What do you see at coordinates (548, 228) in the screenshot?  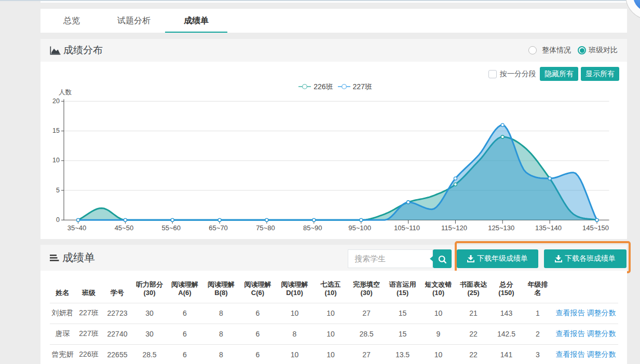 I see `svg-text: 135~140` at bounding box center [548, 228].